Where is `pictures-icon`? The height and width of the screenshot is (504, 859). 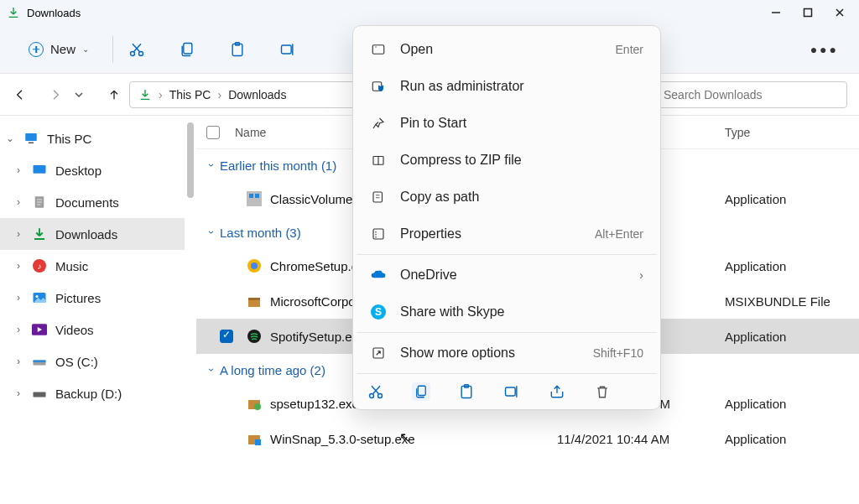 pictures-icon is located at coordinates (39, 298).